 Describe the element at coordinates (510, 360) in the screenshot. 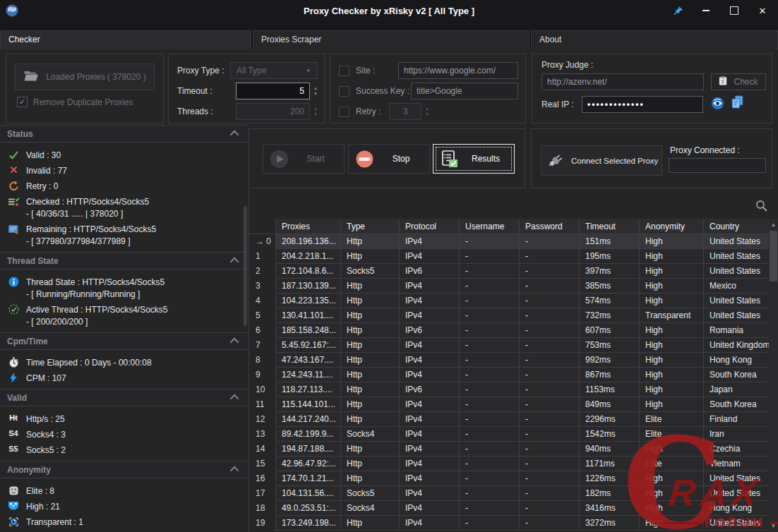

I see `table-row: 847.243.167....HttpIPv4--992msHighHong K…` at that location.